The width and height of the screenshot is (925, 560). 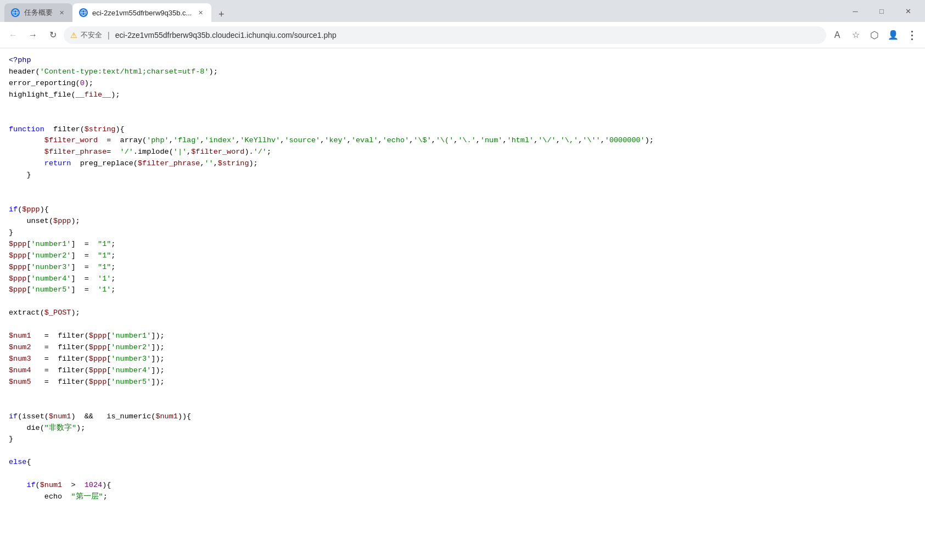 What do you see at coordinates (462, 130) in the screenshot?
I see `code-line: function filter($string){` at bounding box center [462, 130].